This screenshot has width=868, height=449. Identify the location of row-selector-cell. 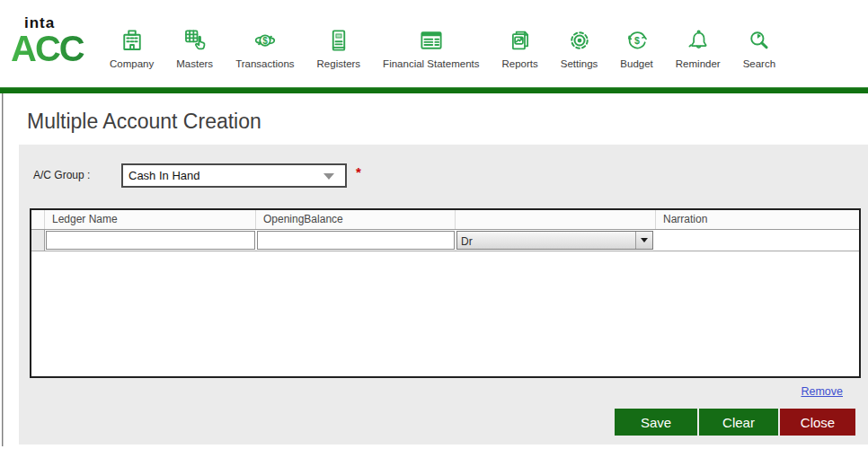
(38, 241).